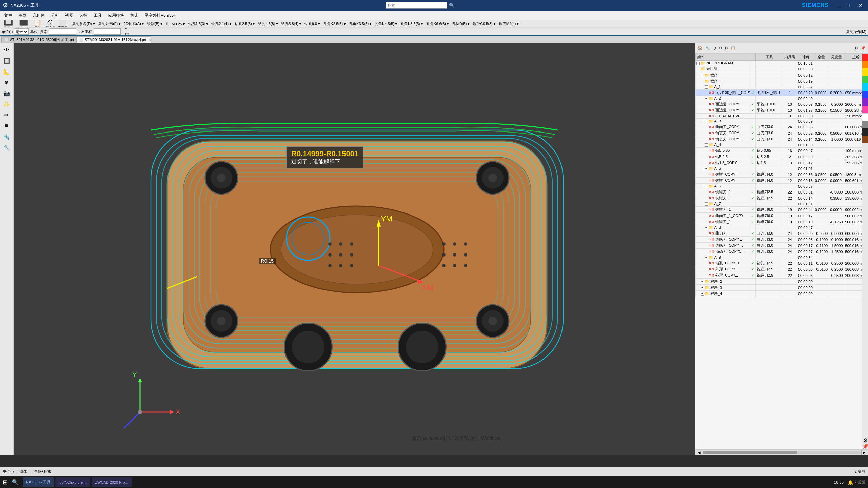  What do you see at coordinates (726, 48) in the screenshot?
I see `panel-toolbar-icon5: ⚙` at bounding box center [726, 48].